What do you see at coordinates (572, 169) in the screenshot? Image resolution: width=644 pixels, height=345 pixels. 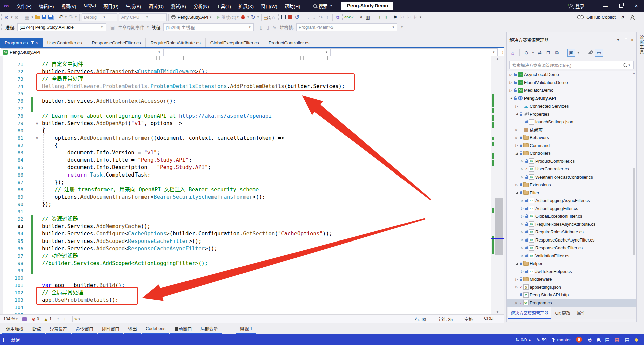 I see `tree-item-usercontroller-cs: ▷✓C#UserController.cs` at bounding box center [572, 169].